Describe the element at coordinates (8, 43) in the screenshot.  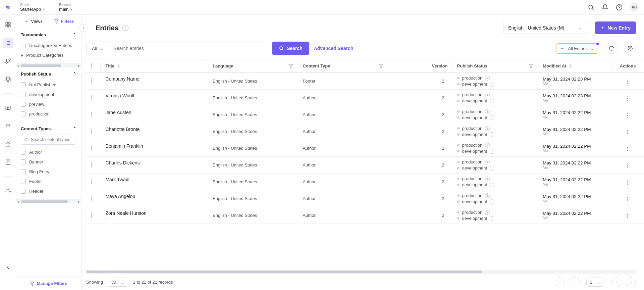
I see `nav-entries` at that location.